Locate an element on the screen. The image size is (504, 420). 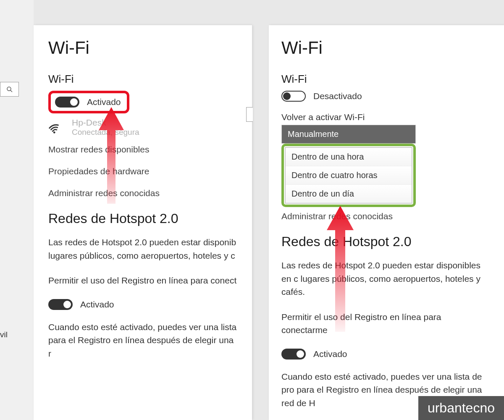
dropdown-options-list: Dentro de una hora Dentro de cuatro hora… is located at coordinates (349, 176).